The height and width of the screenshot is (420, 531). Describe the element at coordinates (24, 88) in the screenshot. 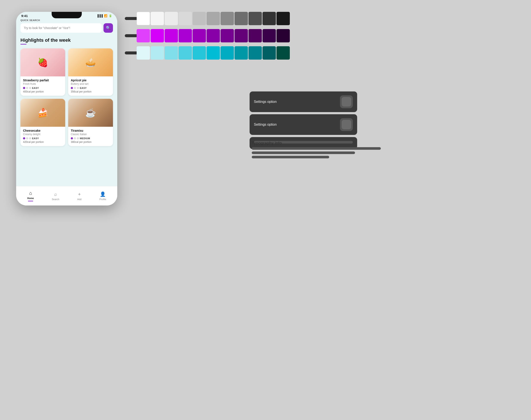

I see `diff-dot-filled` at that location.